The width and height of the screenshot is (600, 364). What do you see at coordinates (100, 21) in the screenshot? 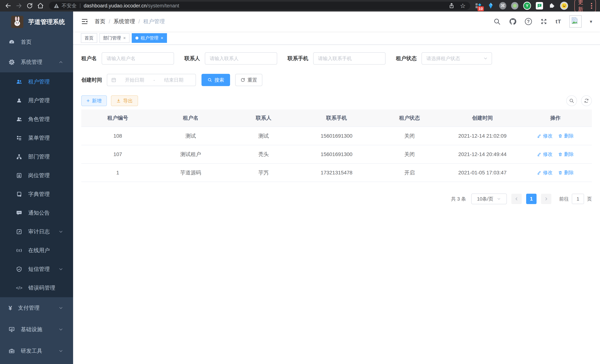
I see `breadcrumb-home: 首页` at bounding box center [100, 21].